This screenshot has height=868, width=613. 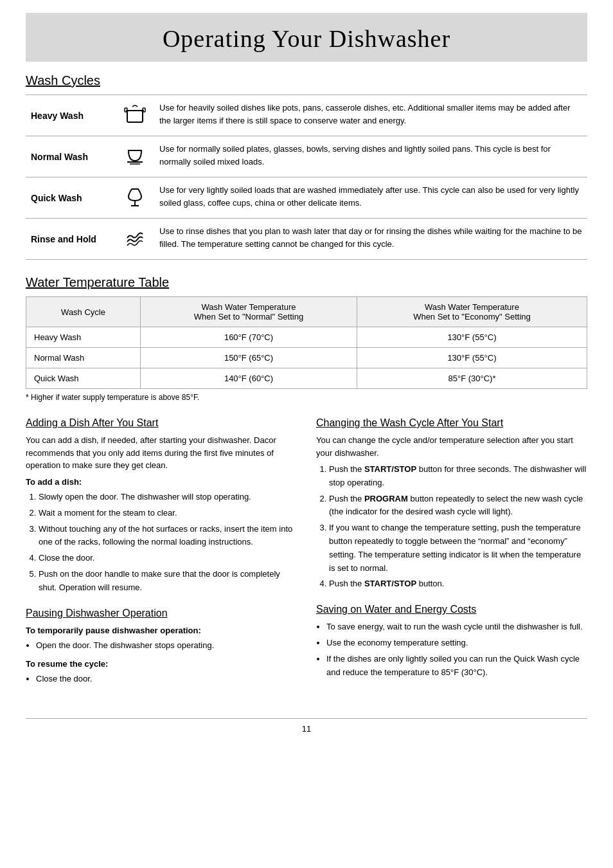 What do you see at coordinates (458, 548) in the screenshot?
I see `list-item: If you want to change the temperature se…` at bounding box center [458, 548].